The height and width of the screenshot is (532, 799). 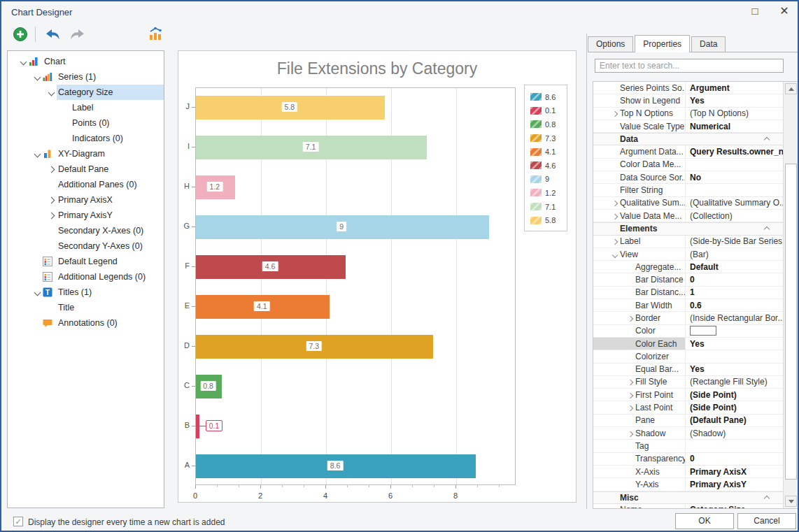 What do you see at coordinates (549, 207) in the screenshot?
I see `legend-entry-7-1: 7.1` at bounding box center [549, 207].